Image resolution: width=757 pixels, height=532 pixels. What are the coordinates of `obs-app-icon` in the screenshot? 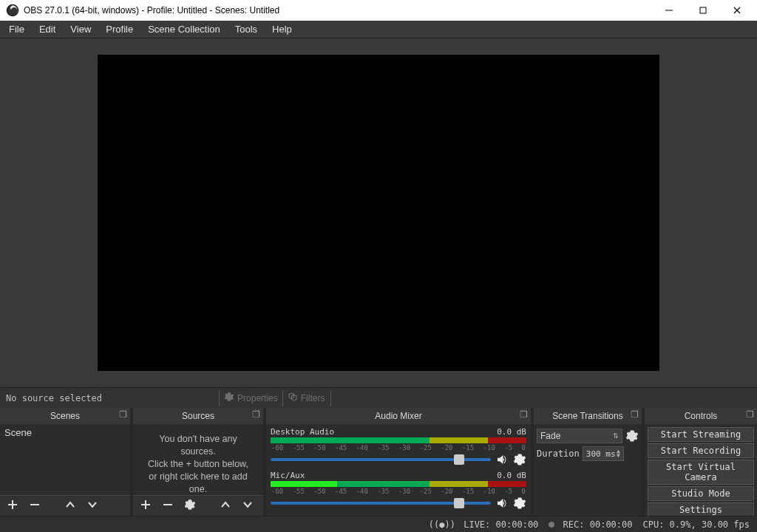 It's located at (13, 10).